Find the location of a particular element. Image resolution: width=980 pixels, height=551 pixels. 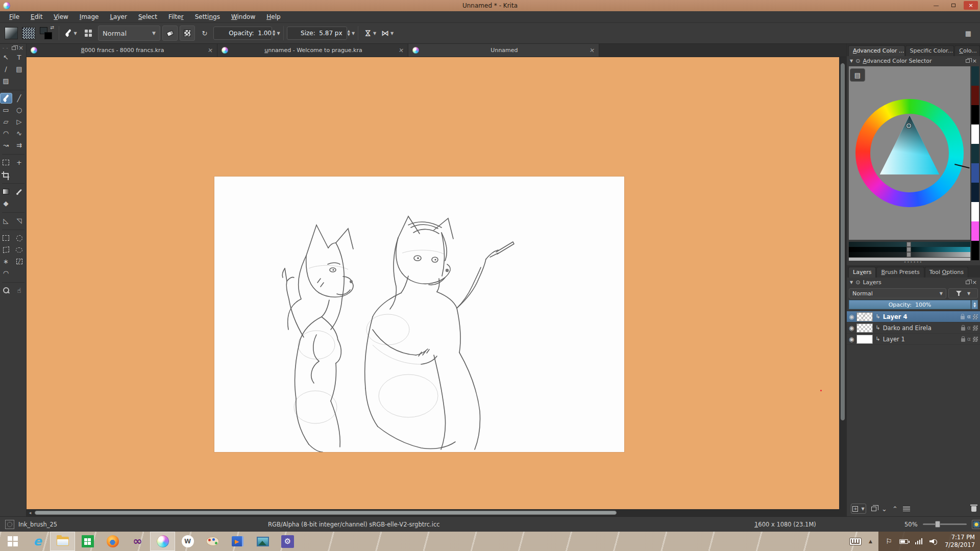

opacity-spinner: ▲▼ is located at coordinates (274, 33).